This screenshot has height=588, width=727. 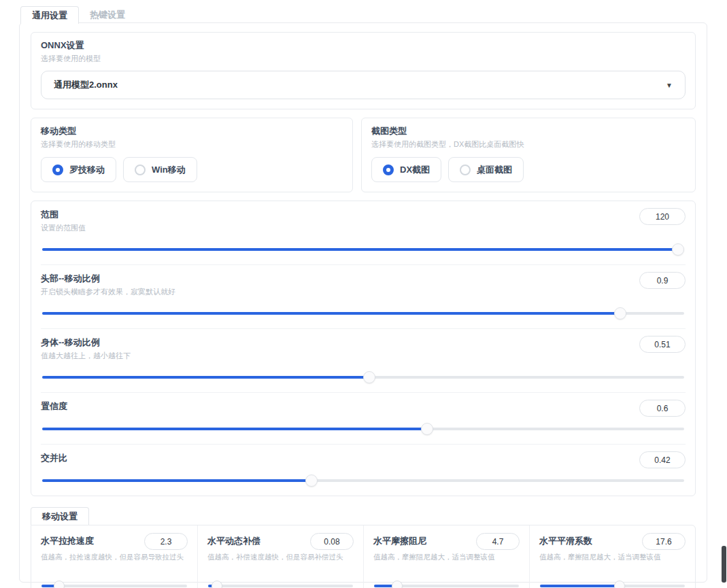 I want to click on tab-hotkey-settings: 热键设置, so click(x=107, y=15).